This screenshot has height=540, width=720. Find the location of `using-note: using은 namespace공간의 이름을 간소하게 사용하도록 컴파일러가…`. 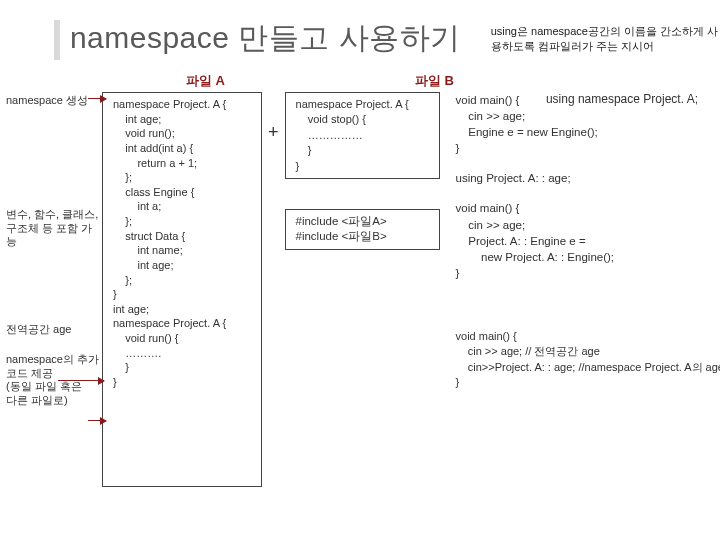

using-note: using은 namespace공간의 이름을 간소하게 사용하도록 컴파일러가… is located at coordinates (606, 39).